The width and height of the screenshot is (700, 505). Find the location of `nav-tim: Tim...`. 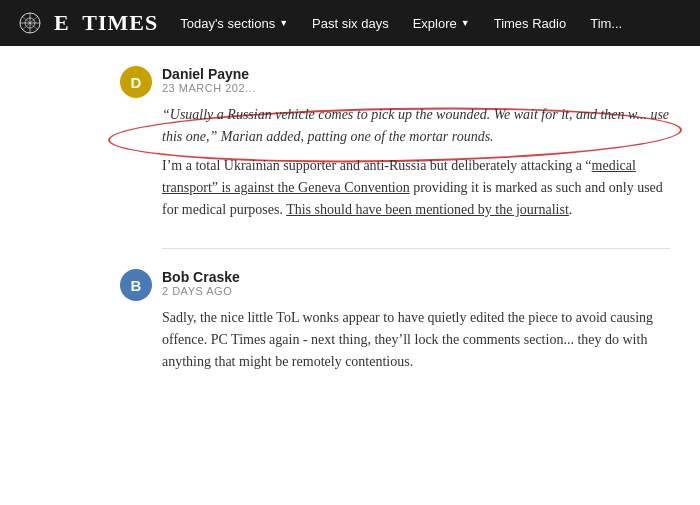

nav-tim: Tim... is located at coordinates (606, 23).